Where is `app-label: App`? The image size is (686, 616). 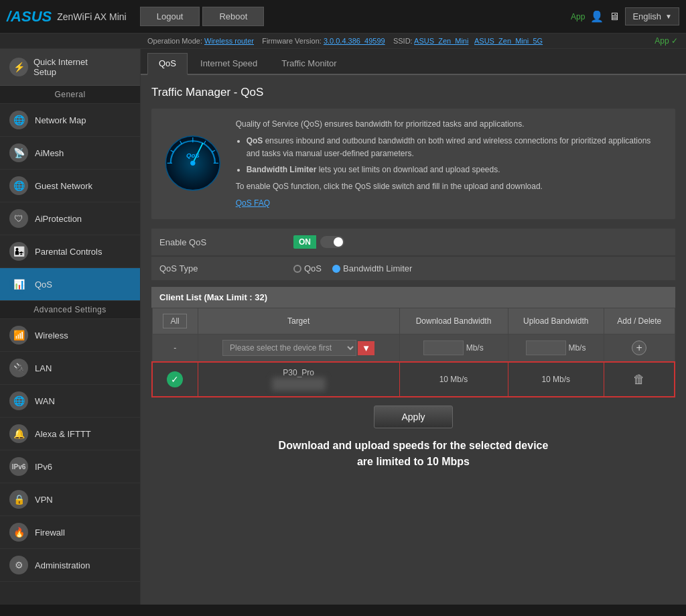
app-label: App is located at coordinates (577, 17).